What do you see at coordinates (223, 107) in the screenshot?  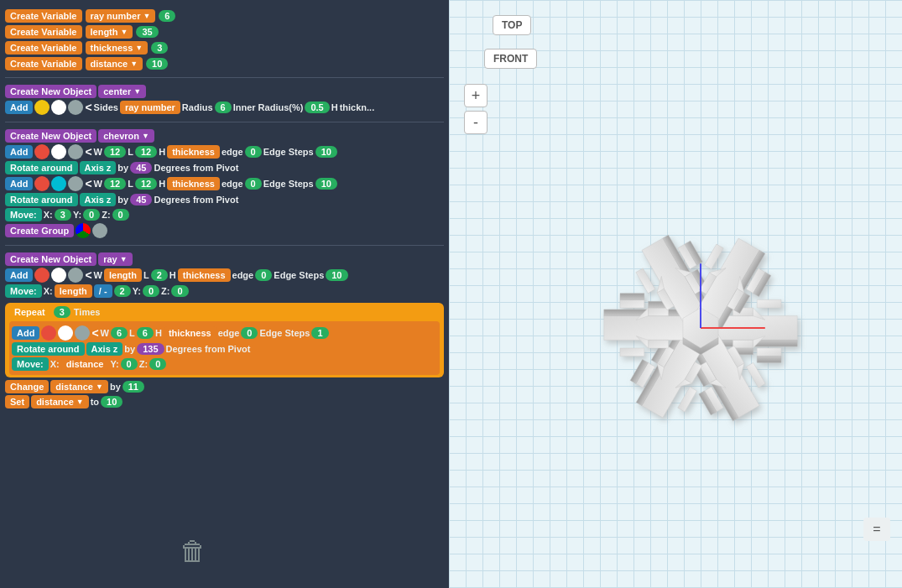 I see `radius-value: 6` at bounding box center [223, 107].